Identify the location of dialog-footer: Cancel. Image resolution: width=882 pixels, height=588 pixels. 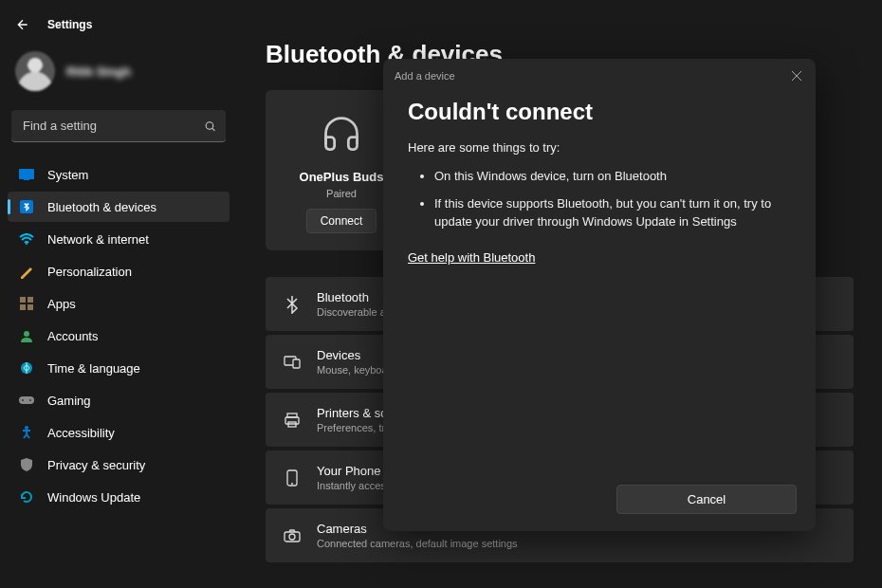
(599, 501).